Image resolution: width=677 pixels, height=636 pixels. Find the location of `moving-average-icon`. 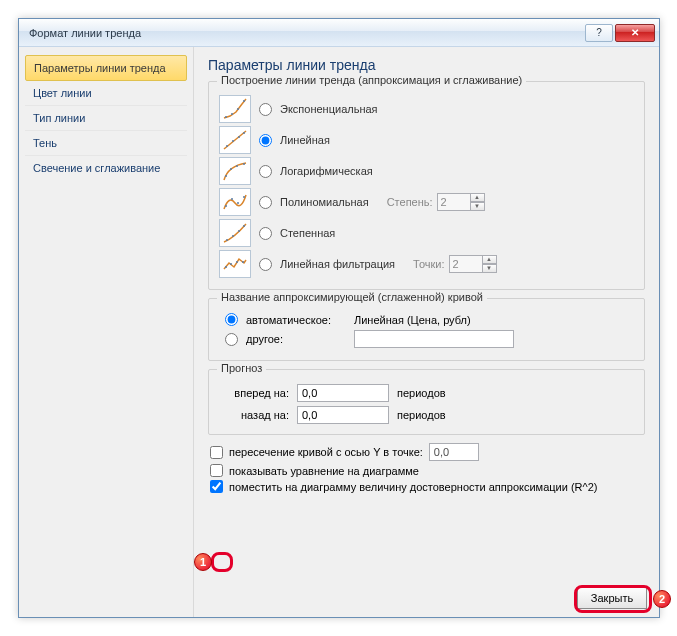

moving-average-icon is located at coordinates (235, 264).